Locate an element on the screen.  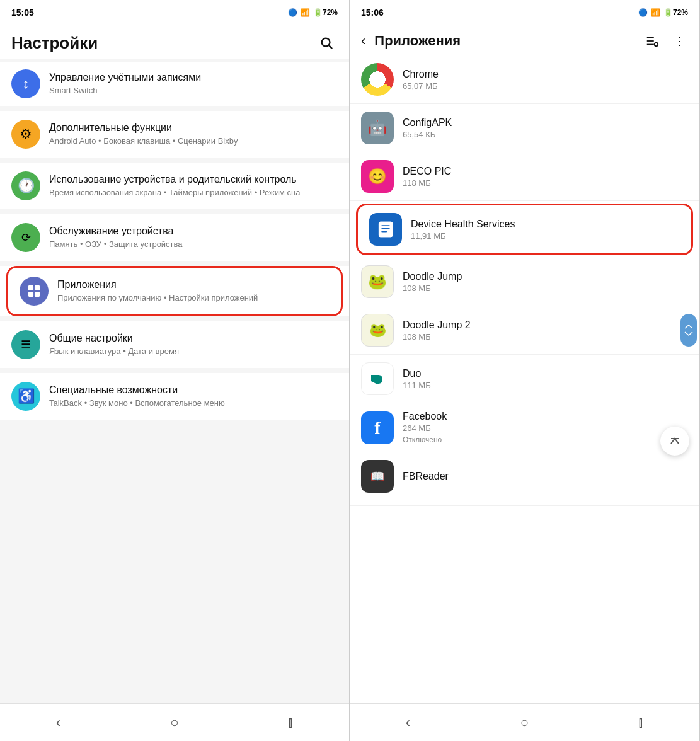
right-back-button: ‹ is located at coordinates (408, 723).